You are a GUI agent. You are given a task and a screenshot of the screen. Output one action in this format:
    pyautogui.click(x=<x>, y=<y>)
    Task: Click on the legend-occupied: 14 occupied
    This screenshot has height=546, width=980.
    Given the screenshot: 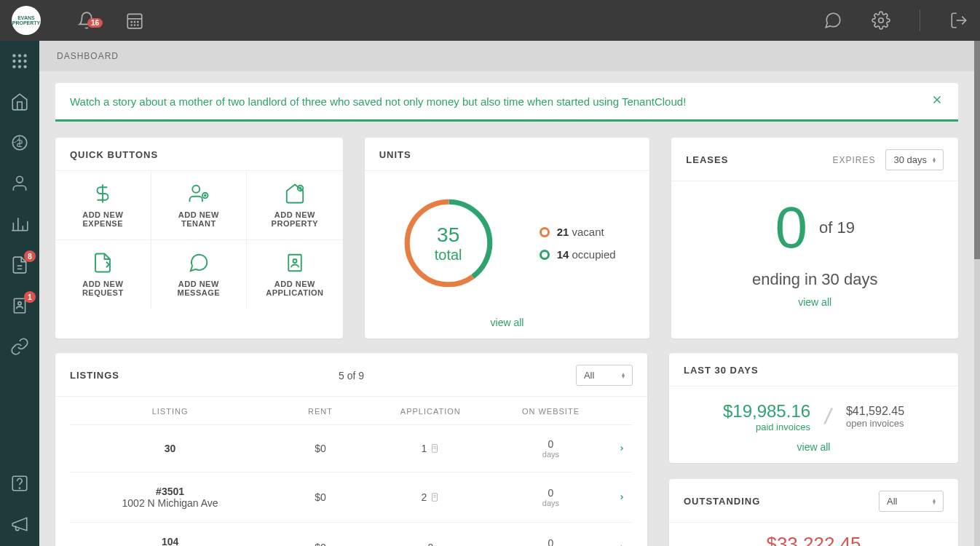 What is the action you would take?
    pyautogui.click(x=578, y=255)
    